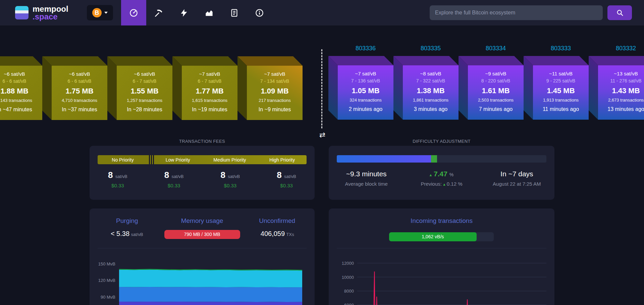 The height and width of the screenshot is (305, 644). Describe the element at coordinates (133, 13) in the screenshot. I see `nav-dashboard` at that location.